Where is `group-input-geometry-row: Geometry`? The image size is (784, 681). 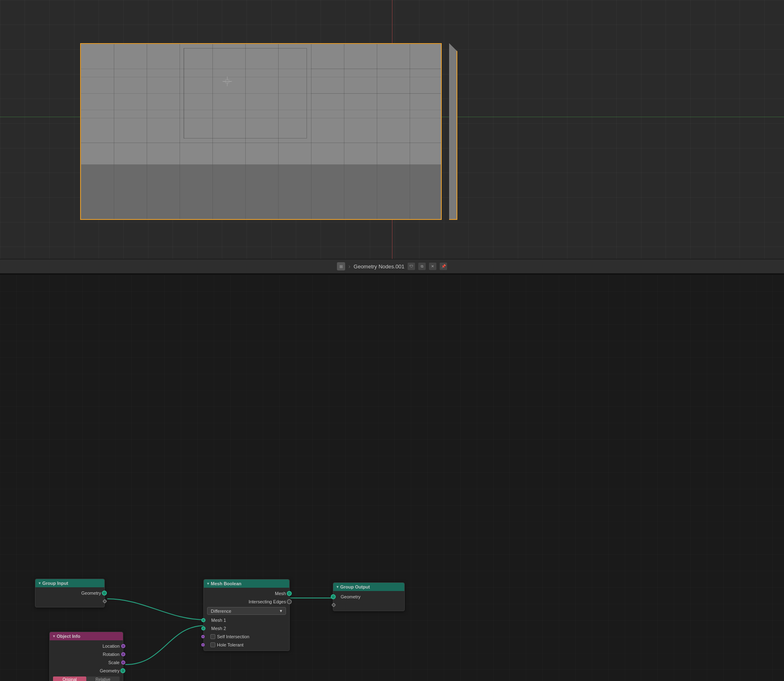 group-input-geometry-row: Geometry is located at coordinates (70, 593).